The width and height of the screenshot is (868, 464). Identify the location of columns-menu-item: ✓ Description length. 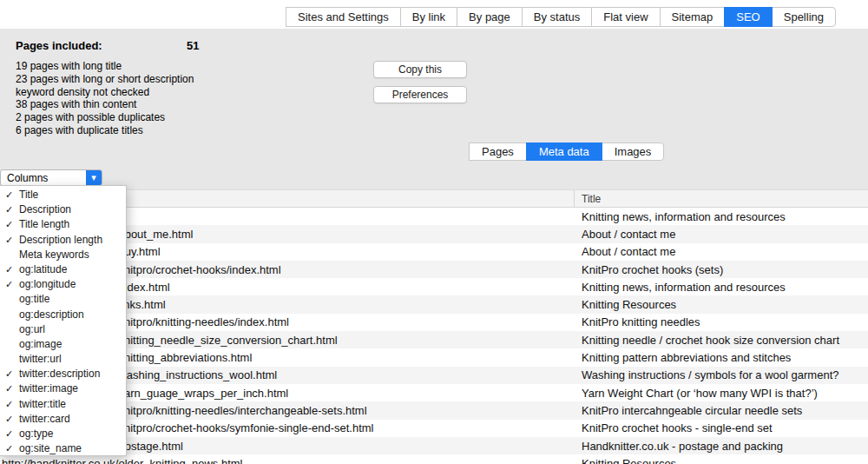
(62, 240).